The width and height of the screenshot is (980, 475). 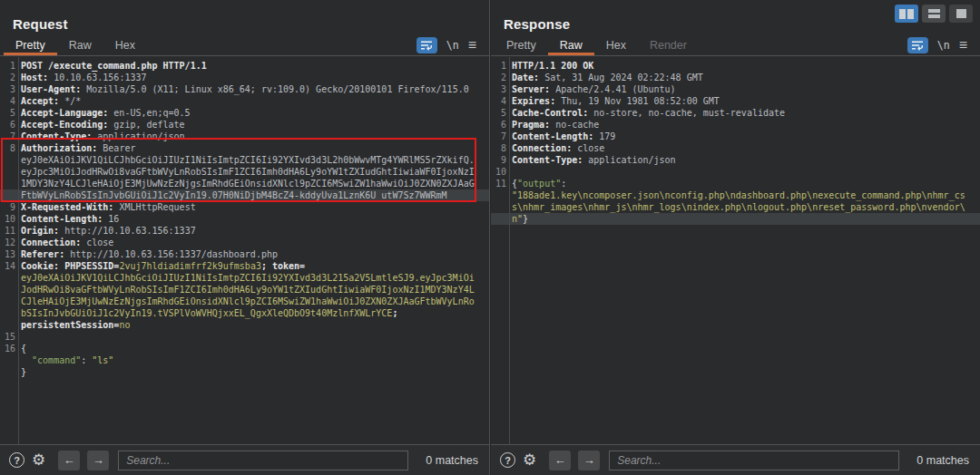 What do you see at coordinates (245, 230) in the screenshot?
I see `code-line: 11Origin: http://10.10.63.156:1337` at bounding box center [245, 230].